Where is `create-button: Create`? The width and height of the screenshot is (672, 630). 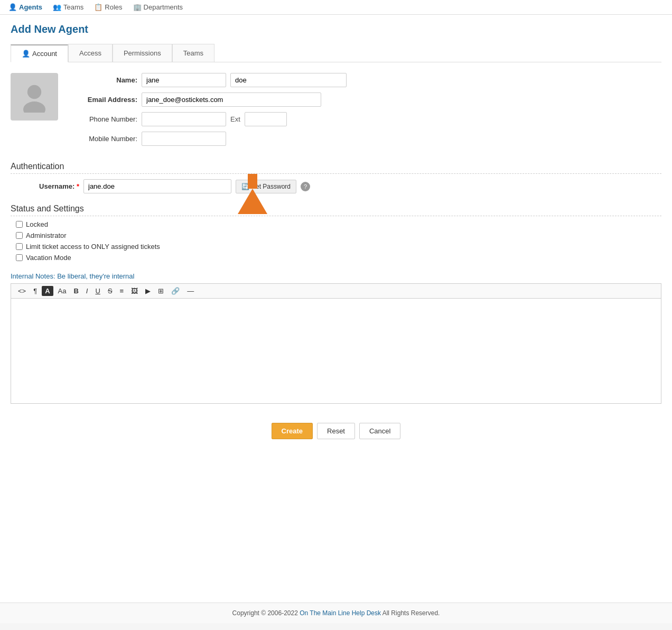
create-button: Create is located at coordinates (292, 431).